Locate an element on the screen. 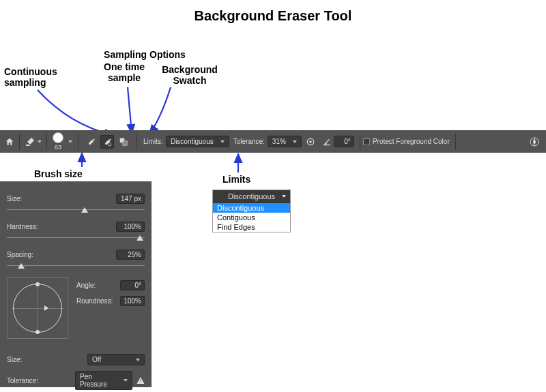 The height and width of the screenshot is (392, 546). limits-popup-selected: Discontiguous is located at coordinates (251, 196).